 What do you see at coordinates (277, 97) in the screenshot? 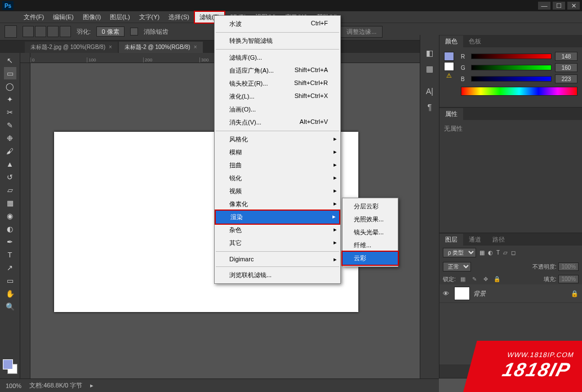
I see `dd-liquify: 液化(L)...Shift+Ctrl+X` at bounding box center [277, 97].